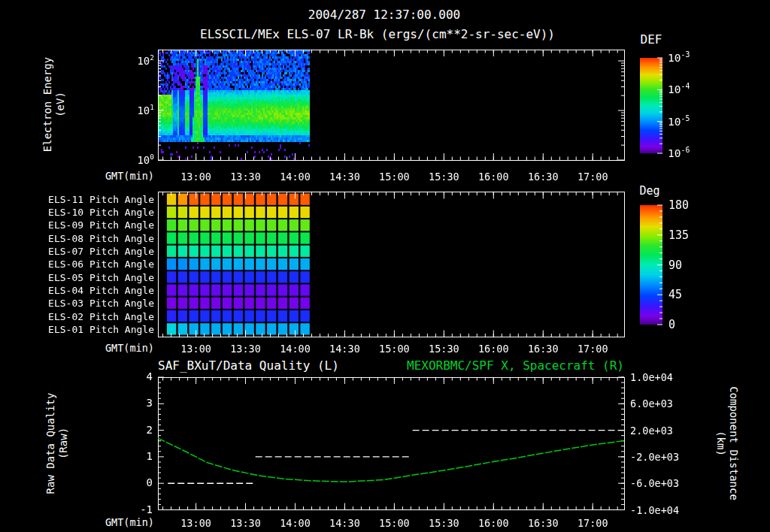 The image size is (770, 532). Describe the element at coordinates (654, 484) in the screenshot. I see `distance-tick-label: -6.0e+03` at that location.